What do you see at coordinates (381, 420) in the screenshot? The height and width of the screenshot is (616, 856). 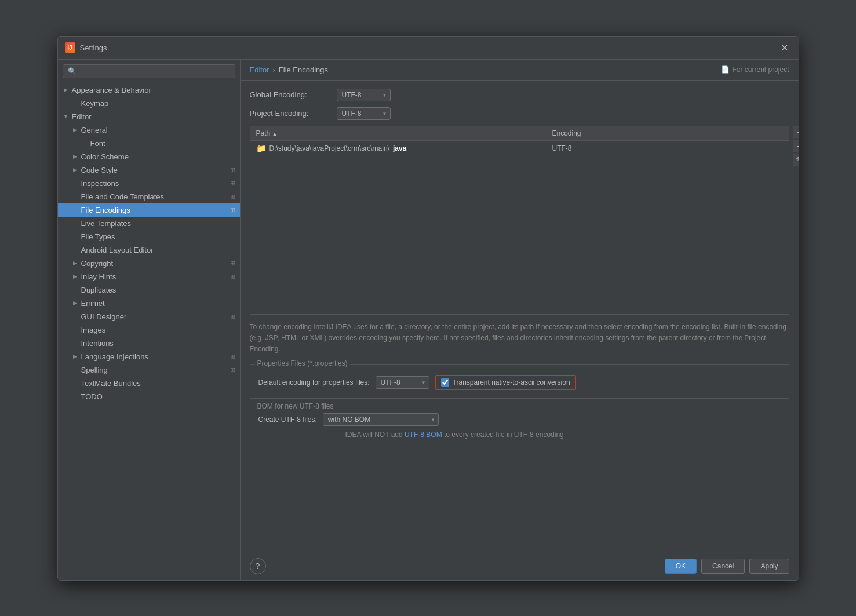 I see `bom-create-select: with NO BOM with BOM with BOM if Windows` at bounding box center [381, 420].